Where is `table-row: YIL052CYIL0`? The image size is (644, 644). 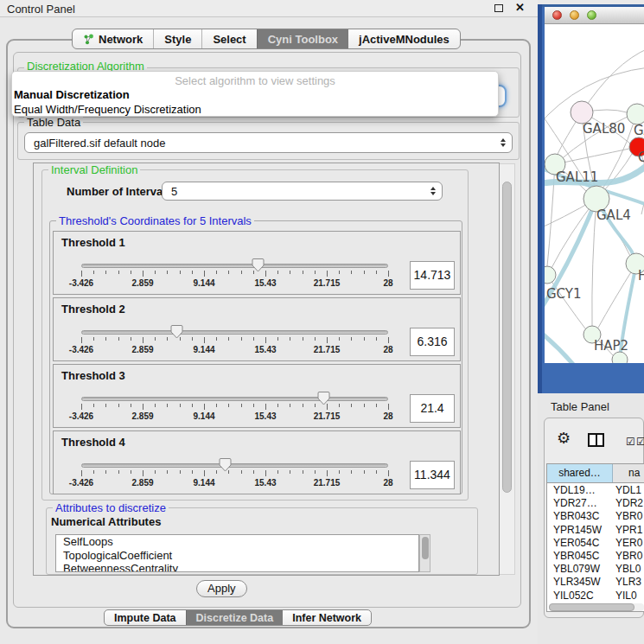 table-row: YIL052CYIL0 is located at coordinates (596, 596).